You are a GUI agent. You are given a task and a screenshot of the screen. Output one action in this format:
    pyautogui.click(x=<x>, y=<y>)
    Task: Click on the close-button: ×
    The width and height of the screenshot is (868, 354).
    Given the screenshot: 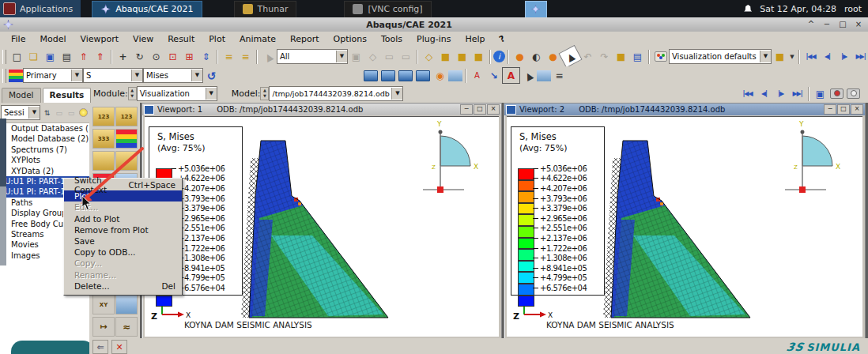 What is the action you would take?
    pyautogui.click(x=859, y=24)
    